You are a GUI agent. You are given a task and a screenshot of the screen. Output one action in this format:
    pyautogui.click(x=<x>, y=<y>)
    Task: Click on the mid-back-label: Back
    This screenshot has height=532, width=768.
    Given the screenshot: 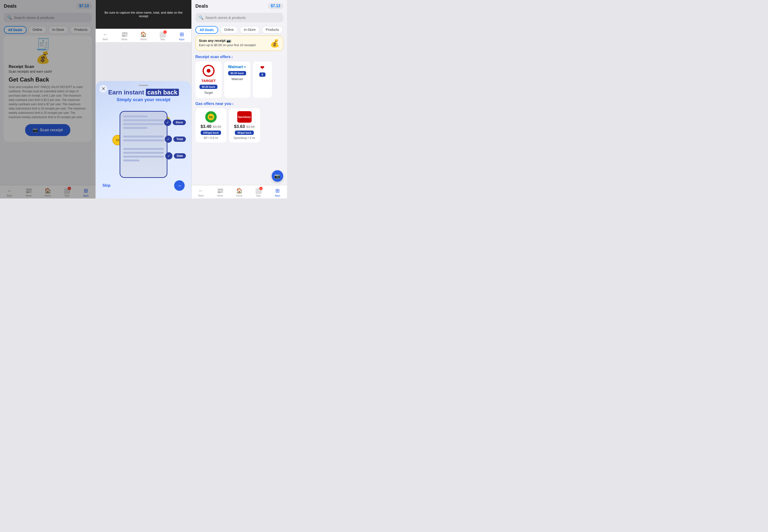 What is the action you would take?
    pyautogui.click(x=105, y=39)
    